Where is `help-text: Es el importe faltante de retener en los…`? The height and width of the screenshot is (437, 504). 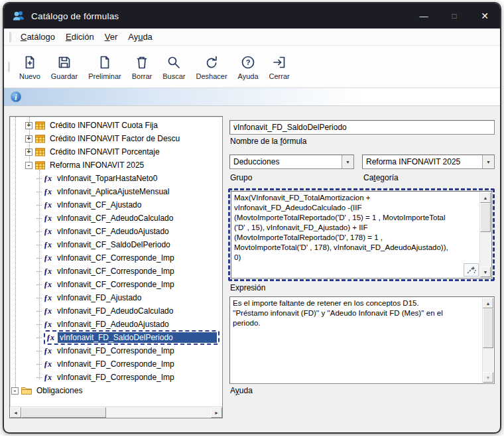
help-text: Es el importe faltante de retener en los… is located at coordinates (356, 340).